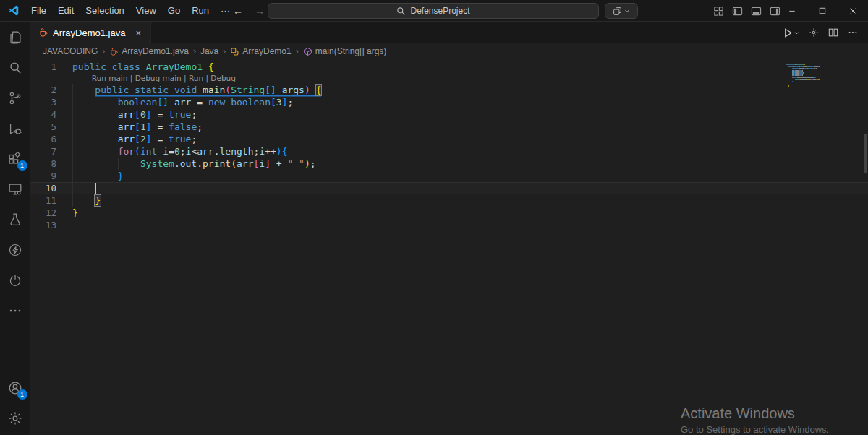 Image resolution: width=868 pixels, height=435 pixels. I want to click on back-arrow-icon: ←, so click(238, 11).